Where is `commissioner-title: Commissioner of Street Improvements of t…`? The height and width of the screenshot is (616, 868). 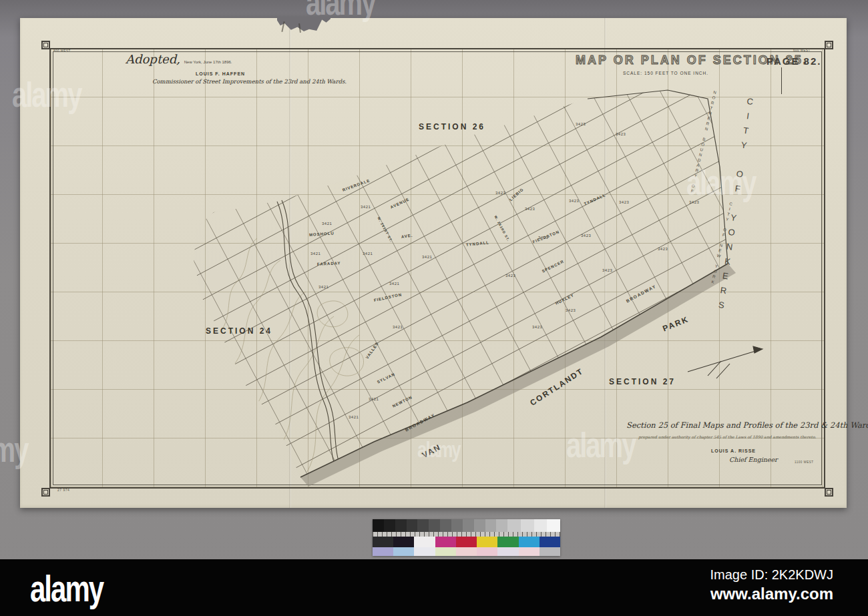 commissioner-title: Commissioner of Street Improvements of t… is located at coordinates (250, 81).